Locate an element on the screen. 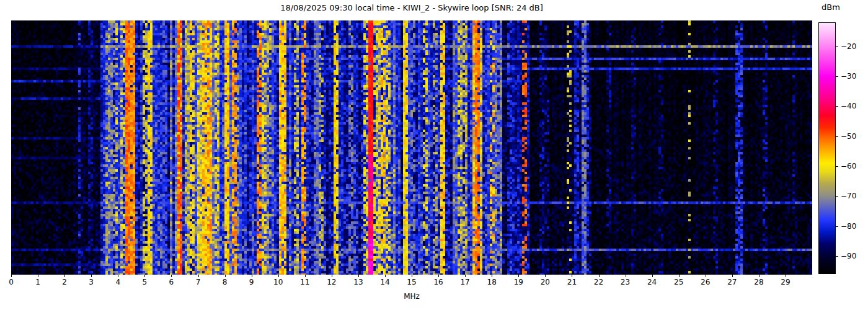  x-axis-label: MHz is located at coordinates (412, 296).